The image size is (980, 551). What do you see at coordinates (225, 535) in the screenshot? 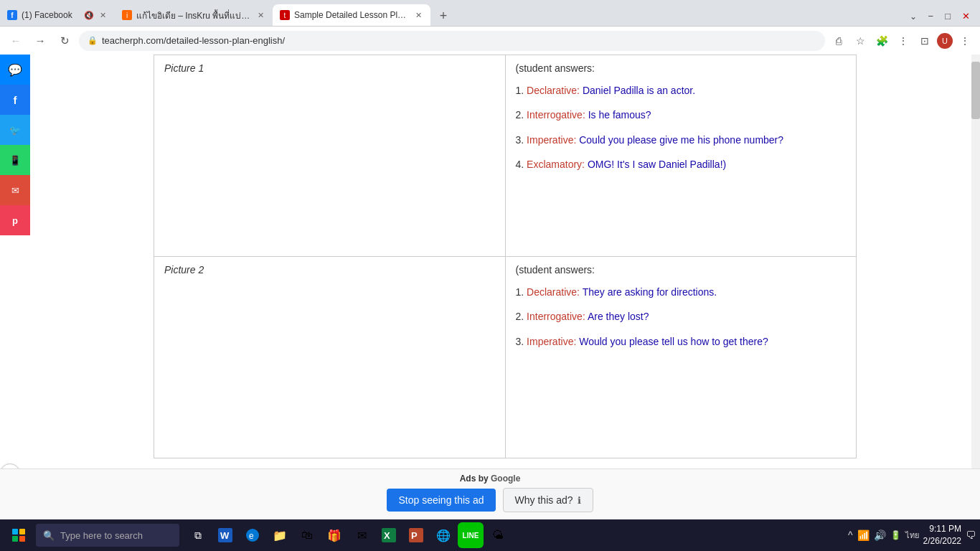
I see `microsoft-word-icon: W` at bounding box center [225, 535].